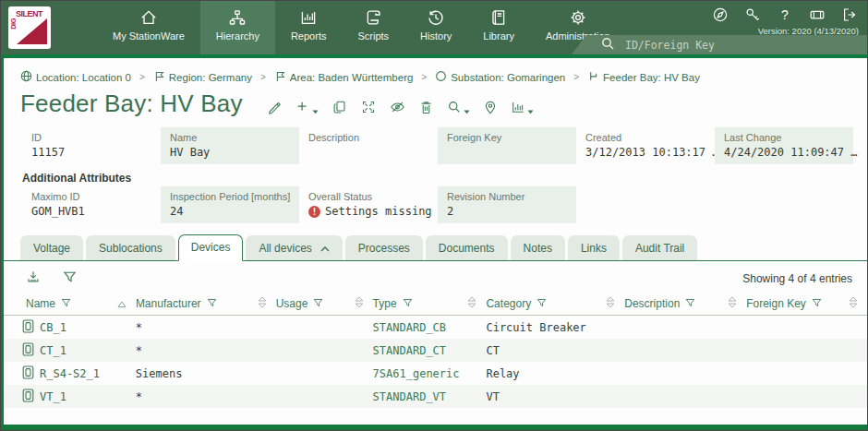 Image resolution: width=868 pixels, height=431 pixels. What do you see at coordinates (659, 247) in the screenshot?
I see `tab-audit-trail: Audit Trail` at bounding box center [659, 247].